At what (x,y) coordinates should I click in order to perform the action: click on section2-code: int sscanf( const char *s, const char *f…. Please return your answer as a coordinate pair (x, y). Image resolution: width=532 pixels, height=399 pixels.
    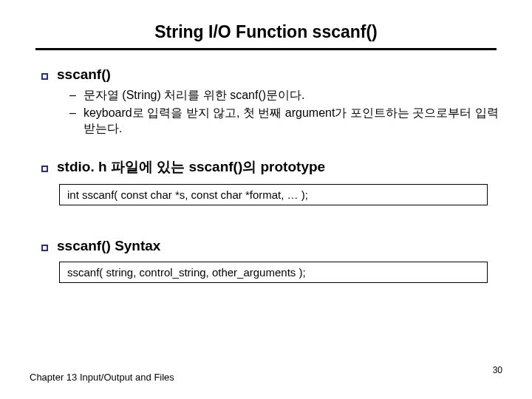
    Looking at the image, I should click on (188, 195).